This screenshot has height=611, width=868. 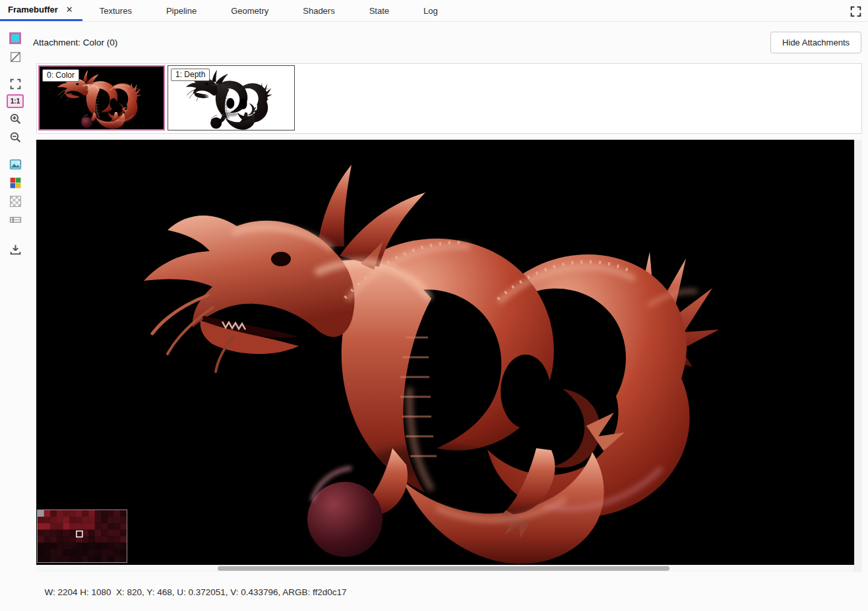 I want to click on zoom-in-button, so click(x=15, y=119).